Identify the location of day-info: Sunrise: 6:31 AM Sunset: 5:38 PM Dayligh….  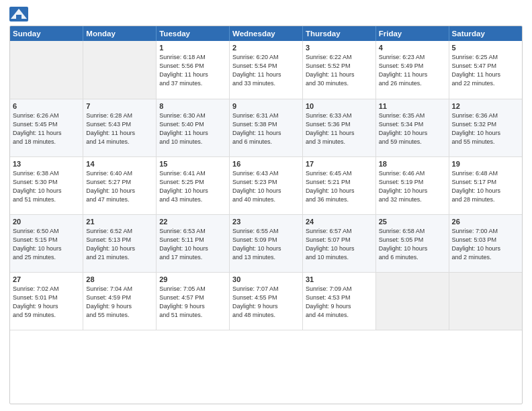
(266, 129).